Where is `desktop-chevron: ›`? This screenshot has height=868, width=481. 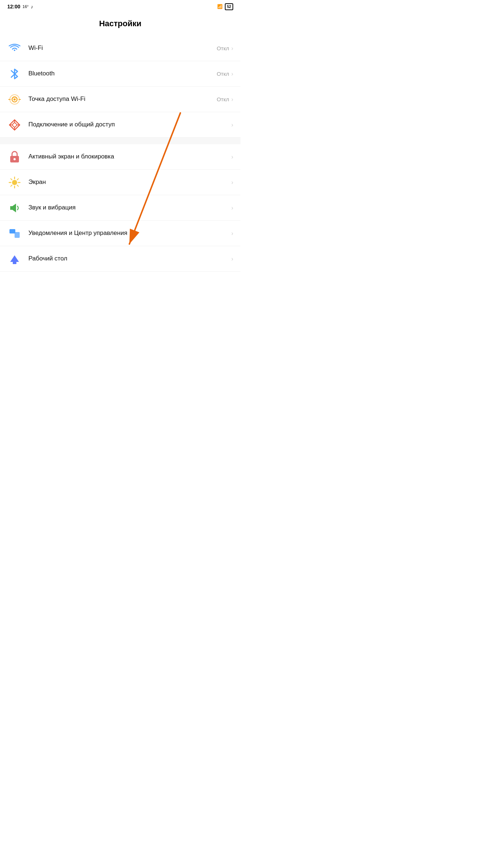 desktop-chevron: › is located at coordinates (232, 259).